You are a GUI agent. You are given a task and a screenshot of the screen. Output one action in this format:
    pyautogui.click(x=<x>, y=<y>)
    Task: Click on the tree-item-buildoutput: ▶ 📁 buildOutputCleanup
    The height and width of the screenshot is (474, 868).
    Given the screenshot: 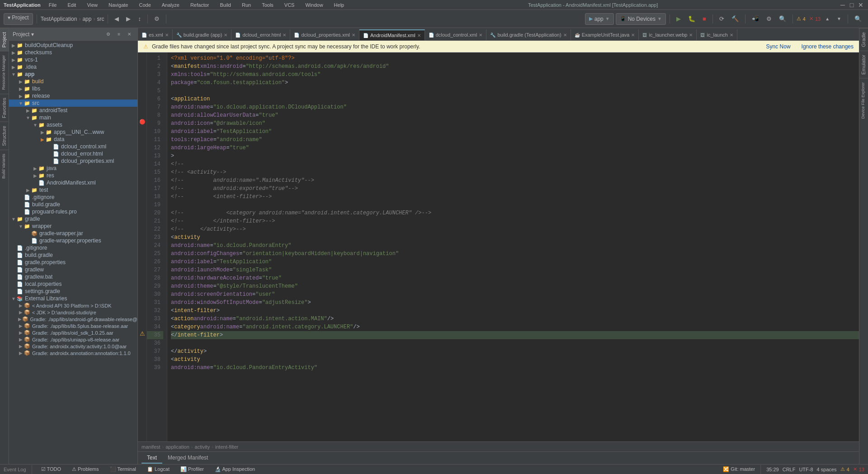 What is the action you would take?
    pyautogui.click(x=73, y=45)
    